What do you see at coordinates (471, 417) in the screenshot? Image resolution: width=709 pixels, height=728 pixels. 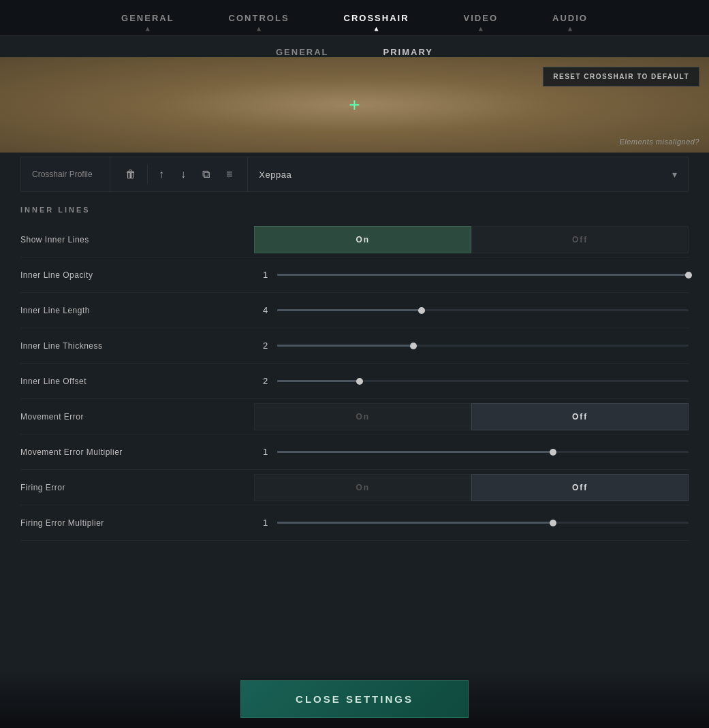 I see `movement-error-toggle: On Off` at bounding box center [471, 417].